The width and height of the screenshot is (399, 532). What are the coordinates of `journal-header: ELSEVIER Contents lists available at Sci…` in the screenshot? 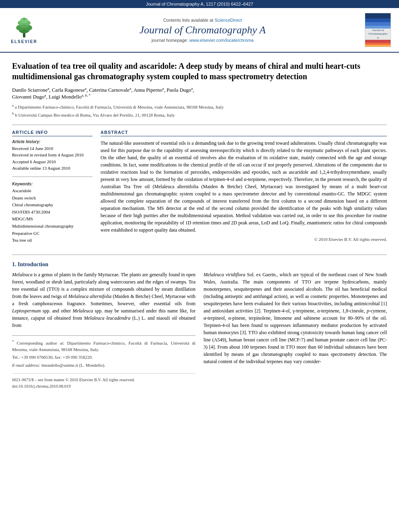 It's located at (200, 31).